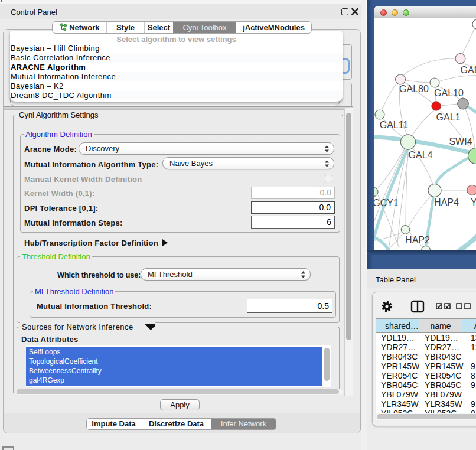  What do you see at coordinates (449, 93) in the screenshot?
I see `svg-text: GAL10` at bounding box center [449, 93].